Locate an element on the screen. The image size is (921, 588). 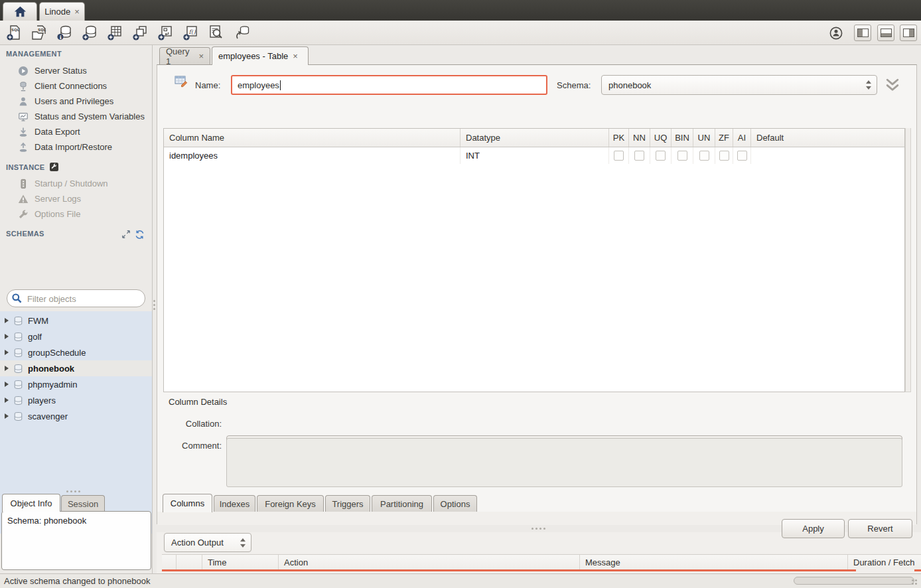
sidebar-item-client-connections: Client Connections is located at coordinates (76, 86).